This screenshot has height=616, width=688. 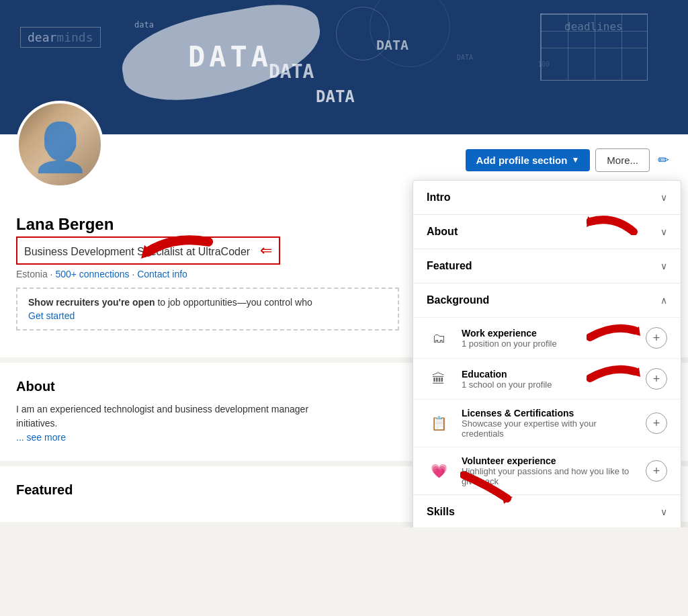 What do you see at coordinates (656, 423) in the screenshot?
I see `add-licenses-button: +` at bounding box center [656, 423].